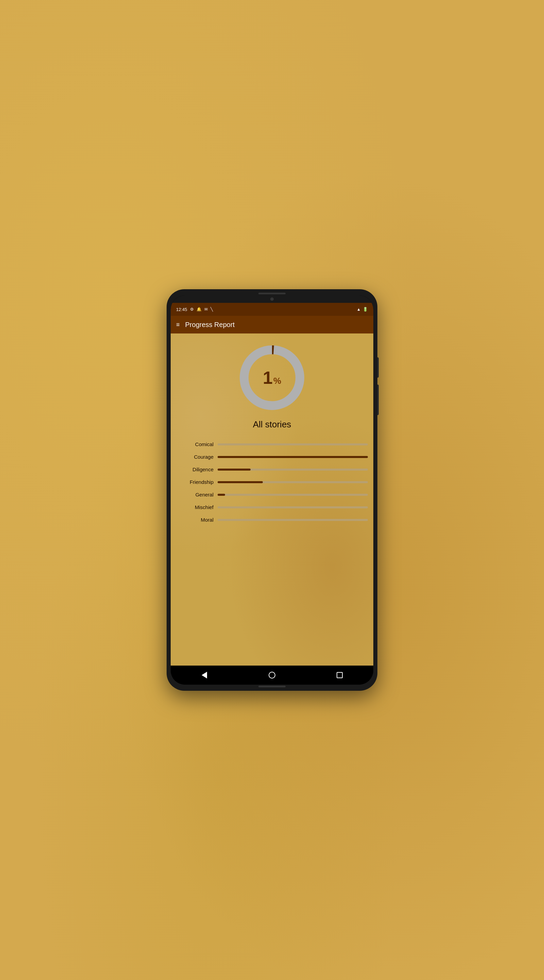  What do you see at coordinates (178, 325) in the screenshot?
I see `hamburger-menu-icon: ≡` at bounding box center [178, 325].